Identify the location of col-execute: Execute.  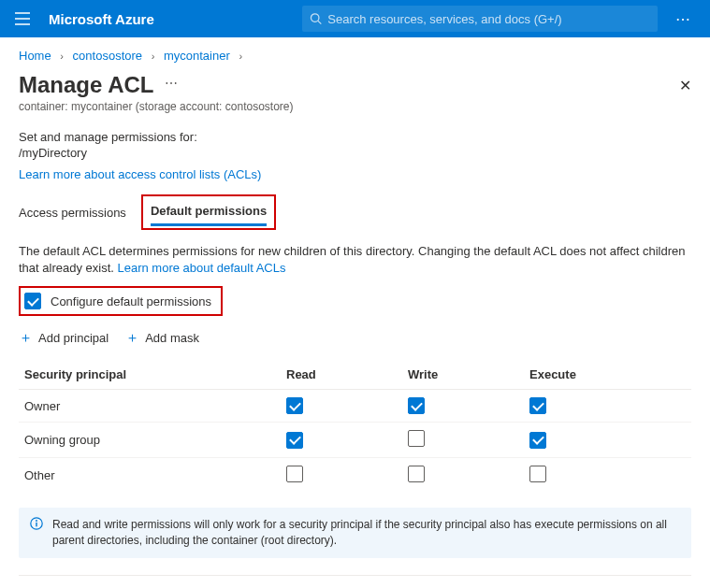
(590, 374).